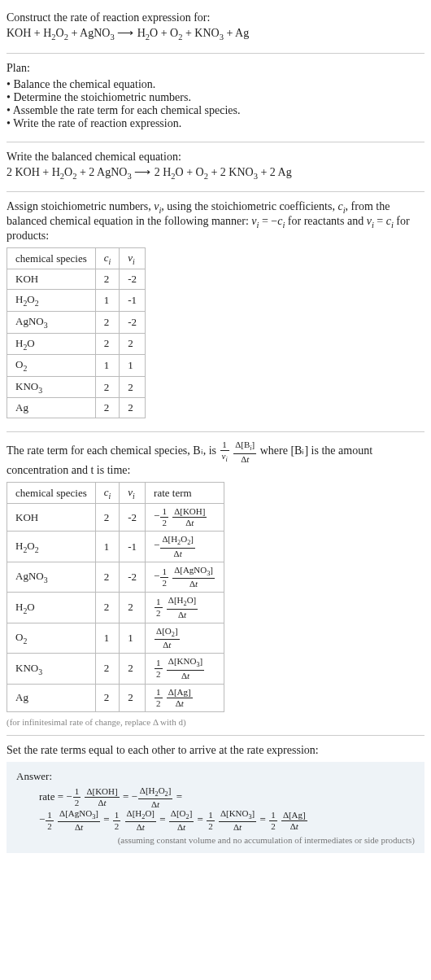 The height and width of the screenshot is (980, 431). What do you see at coordinates (115, 597) in the screenshot?
I see `rate-term-table: chemical species ci νi rate term KOH 2 -…` at bounding box center [115, 597].